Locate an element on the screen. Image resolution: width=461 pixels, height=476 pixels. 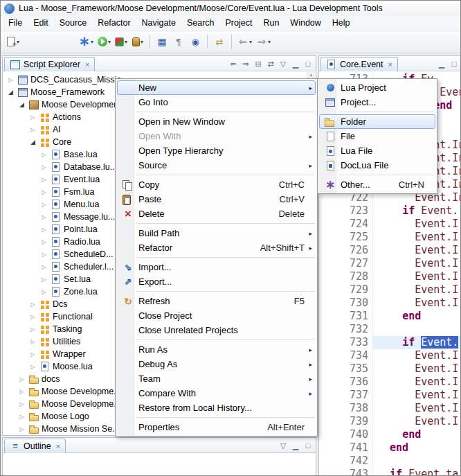
menu-item-open-type-hierarchy: Open Type Hierarchy is located at coordinates (216, 151).